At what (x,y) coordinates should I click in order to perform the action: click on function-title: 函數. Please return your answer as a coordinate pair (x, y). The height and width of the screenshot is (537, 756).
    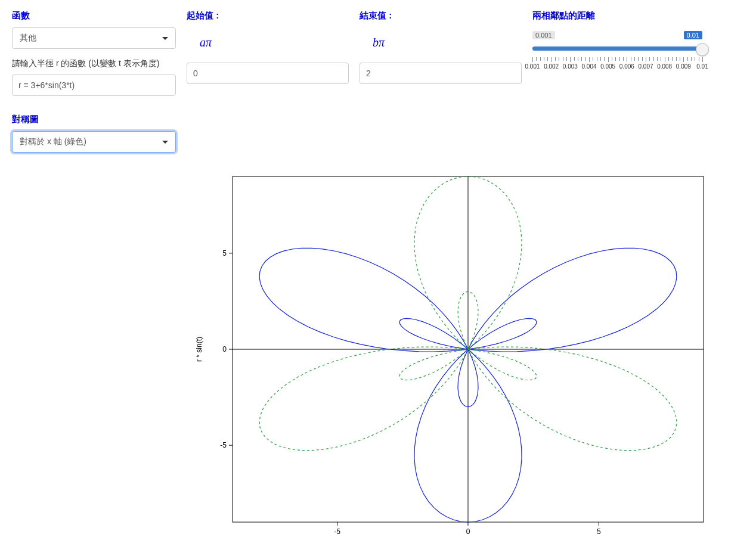
    Looking at the image, I should click on (94, 15).